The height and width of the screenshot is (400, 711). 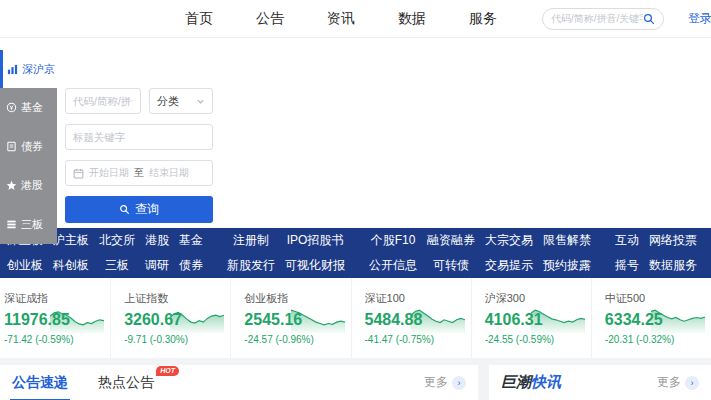 I want to click on mega-group-services: 互动 摇号 网络投票 数据服务, so click(x=656, y=253).